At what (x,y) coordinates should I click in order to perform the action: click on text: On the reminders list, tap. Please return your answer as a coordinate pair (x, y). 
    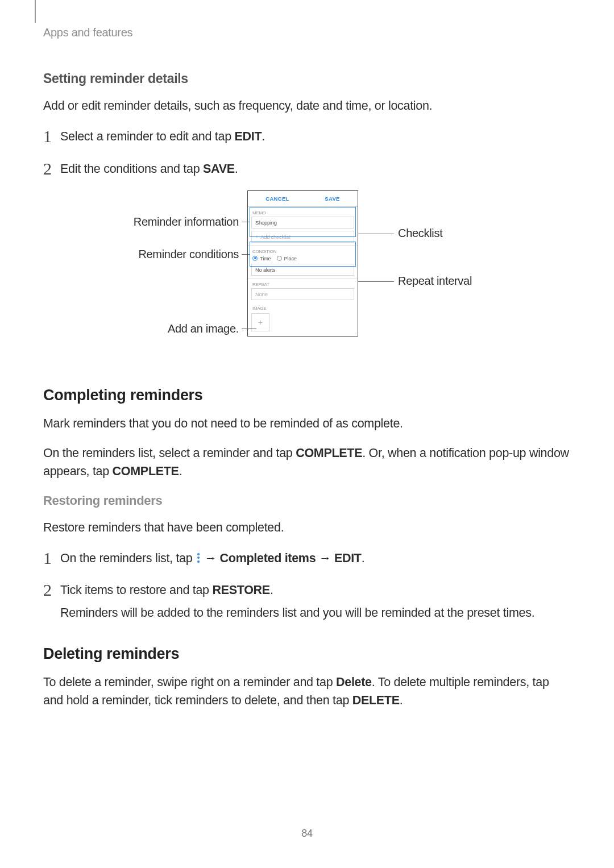
    Looking at the image, I should click on (128, 558).